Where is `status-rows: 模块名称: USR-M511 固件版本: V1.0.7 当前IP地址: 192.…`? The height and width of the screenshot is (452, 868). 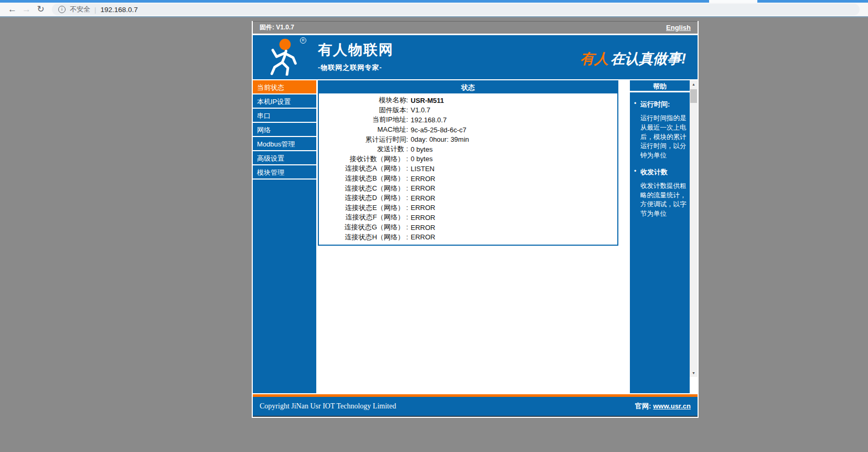
status-rows: 模块名称: USR-M511 固件版本: V1.0.7 当前IP地址: 192.… is located at coordinates (468, 169).